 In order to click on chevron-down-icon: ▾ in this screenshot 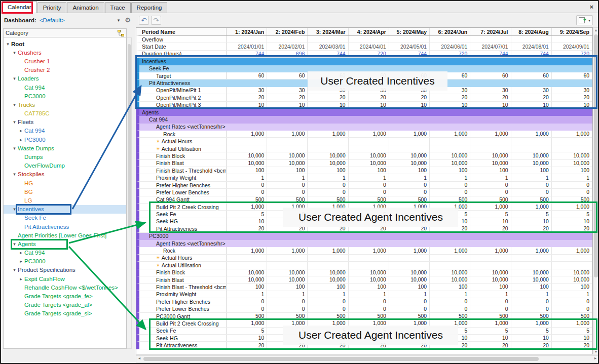, I will do `click(8, 44)`.